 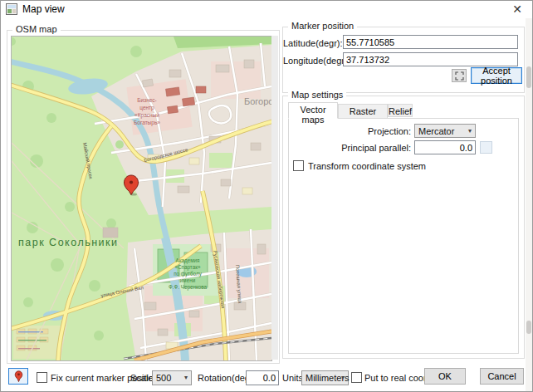 What do you see at coordinates (322, 26) in the screenshot?
I see `marker-position-group-label: Marker position` at bounding box center [322, 26].